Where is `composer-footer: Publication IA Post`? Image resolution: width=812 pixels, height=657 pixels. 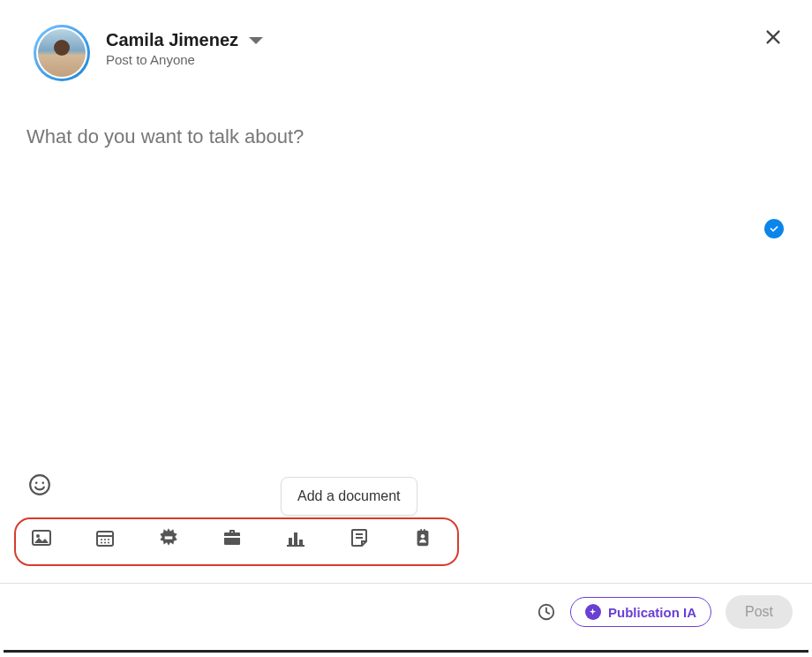 composer-footer: Publication IA Post is located at coordinates (665, 612).